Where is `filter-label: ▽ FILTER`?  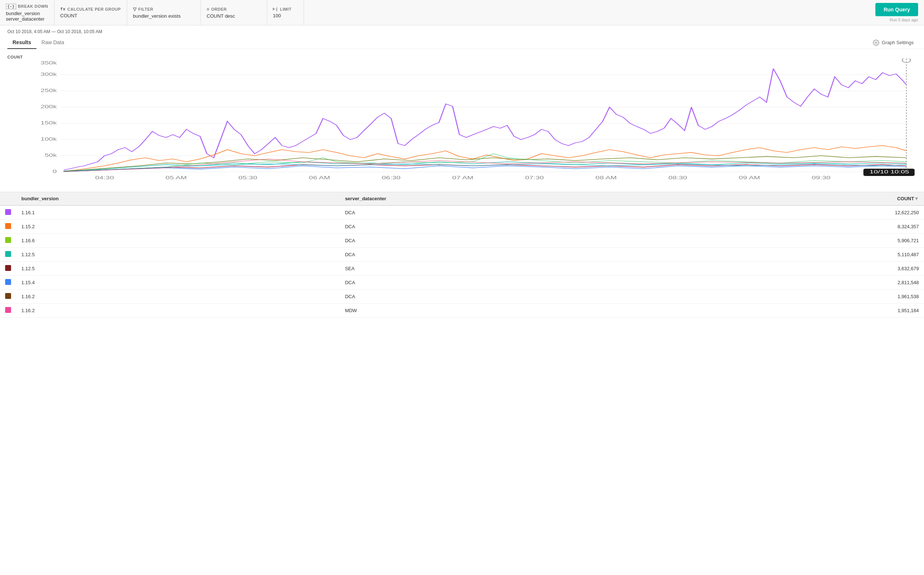
filter-label: ▽ FILTER is located at coordinates (164, 9).